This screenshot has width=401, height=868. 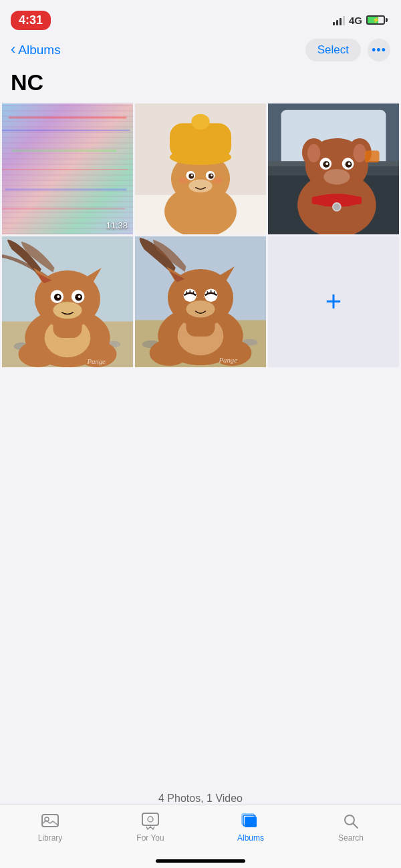 What do you see at coordinates (200, 17) in the screenshot?
I see `status-bar: 4:31 4G ⚡` at bounding box center [200, 17].